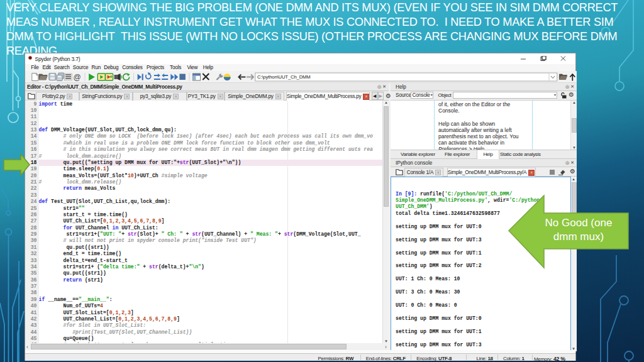  Describe the element at coordinates (579, 236) in the screenshot. I see `svg-text: dmm mux)` at that location.